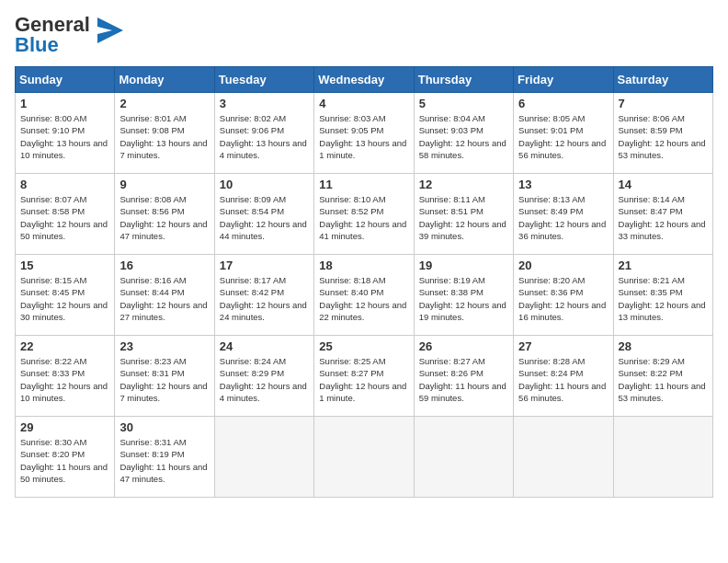  I want to click on day-number: 11, so click(364, 184).